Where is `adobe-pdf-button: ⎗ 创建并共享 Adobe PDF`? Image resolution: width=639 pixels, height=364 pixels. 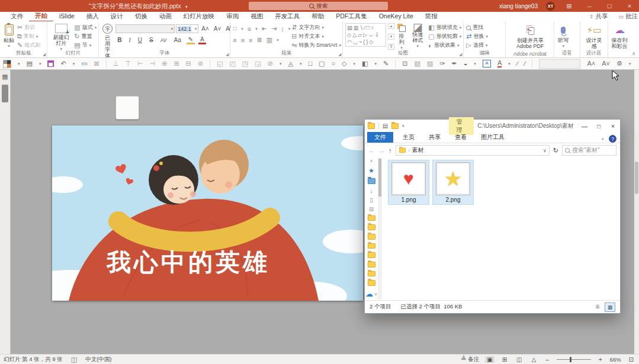
adobe-pdf-button: ⎗ 创建并共享 Adobe PDF is located at coordinates (530, 37).